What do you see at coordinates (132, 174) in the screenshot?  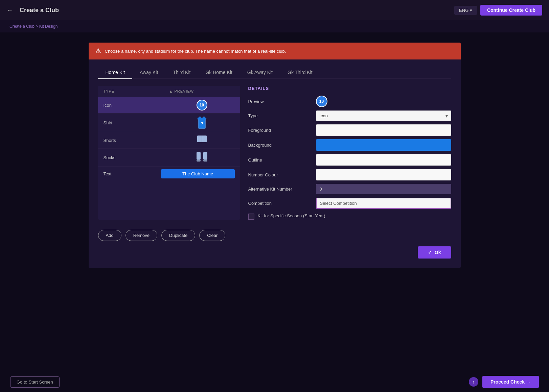 I see `kit-type-text-label: Text` at bounding box center [132, 174].